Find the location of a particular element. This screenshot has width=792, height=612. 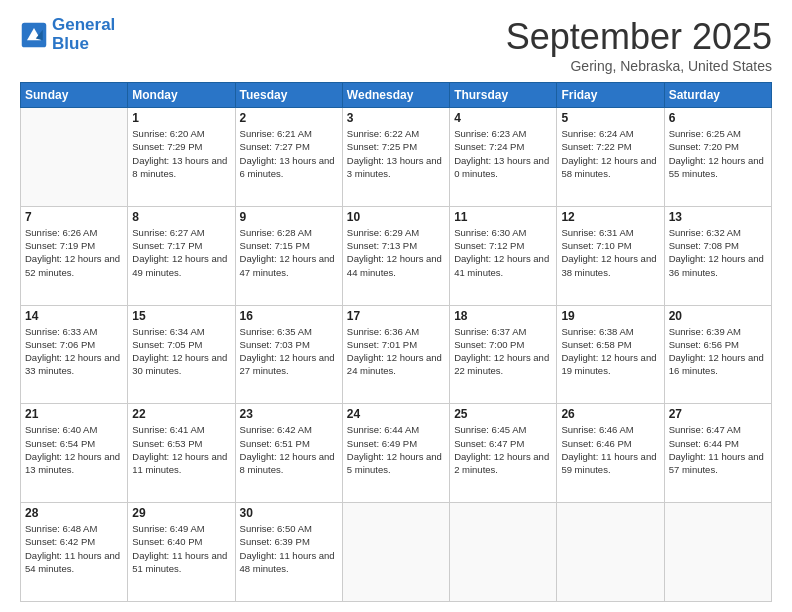

day-number: 1 is located at coordinates (181, 118).